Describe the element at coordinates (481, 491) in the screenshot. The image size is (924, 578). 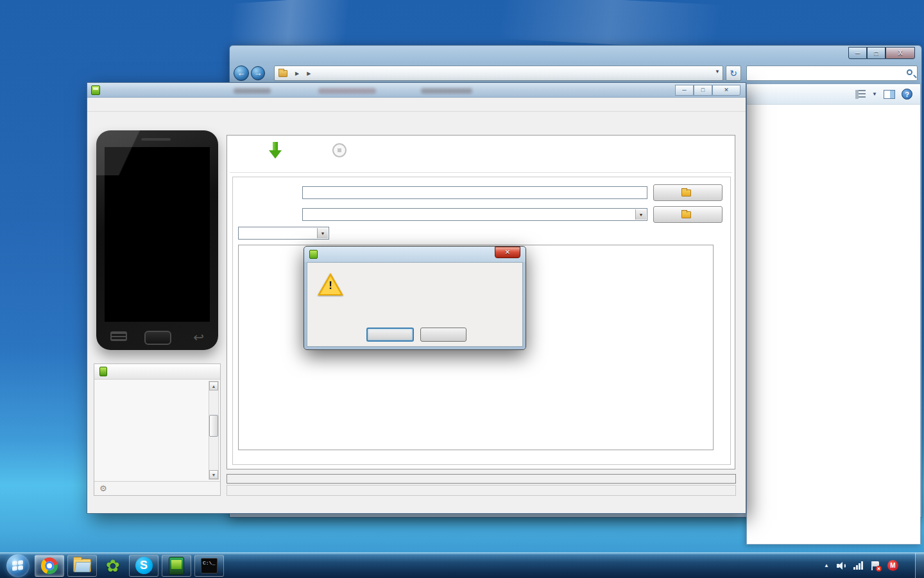
I see `status-bar` at that location.